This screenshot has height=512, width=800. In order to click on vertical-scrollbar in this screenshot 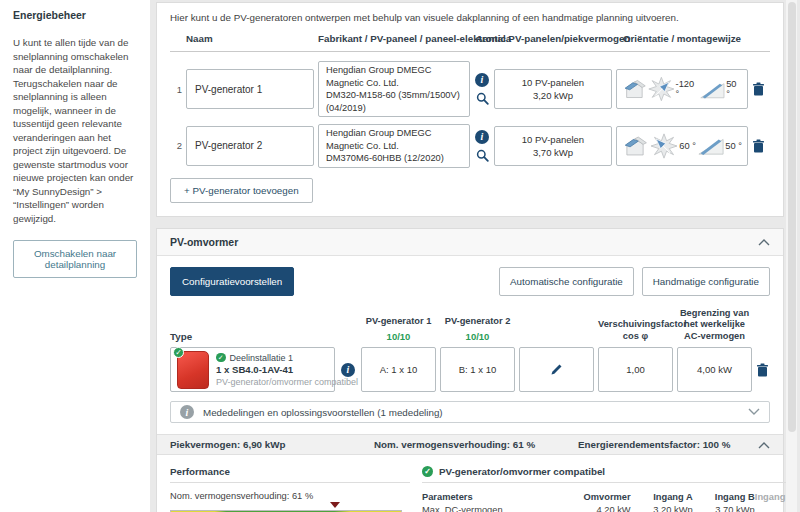, I will do `click(792, 256)`.